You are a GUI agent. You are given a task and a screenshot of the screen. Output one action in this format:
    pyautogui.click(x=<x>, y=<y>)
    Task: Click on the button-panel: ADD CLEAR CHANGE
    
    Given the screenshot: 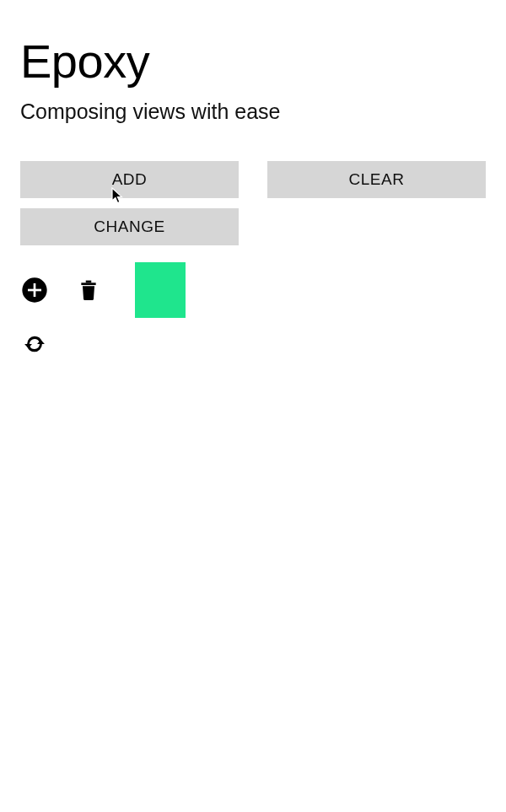 What is the action you would take?
    pyautogui.click(x=253, y=203)
    